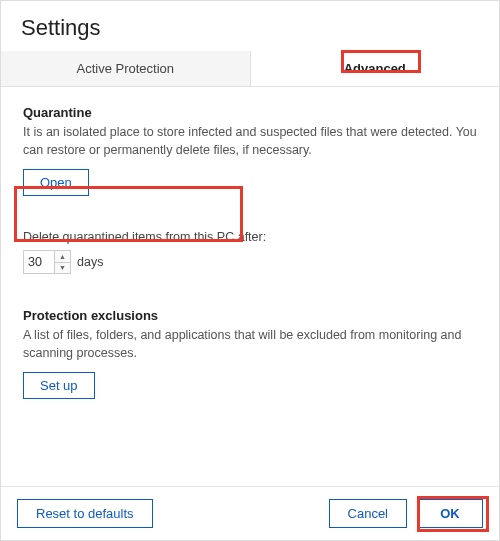  Describe the element at coordinates (368, 514) in the screenshot. I see `cancel-button: Cancel` at that location.